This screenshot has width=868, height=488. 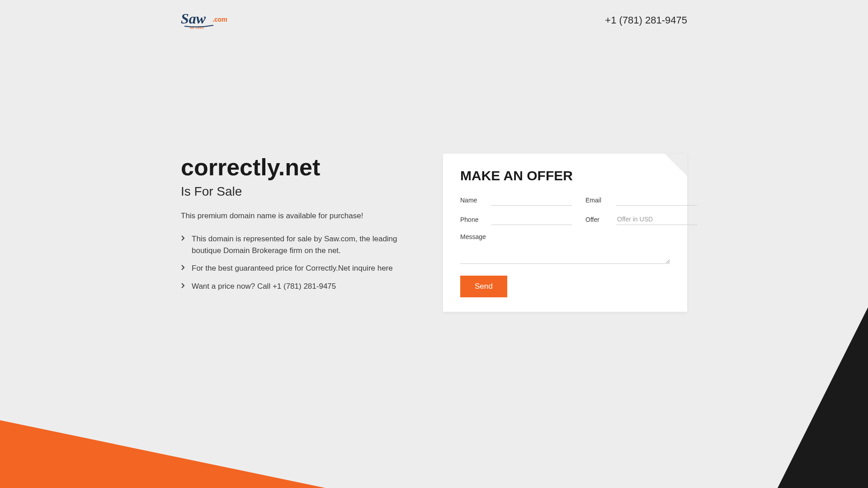 I want to click on email-field-wrapper: Email, so click(x=641, y=200).